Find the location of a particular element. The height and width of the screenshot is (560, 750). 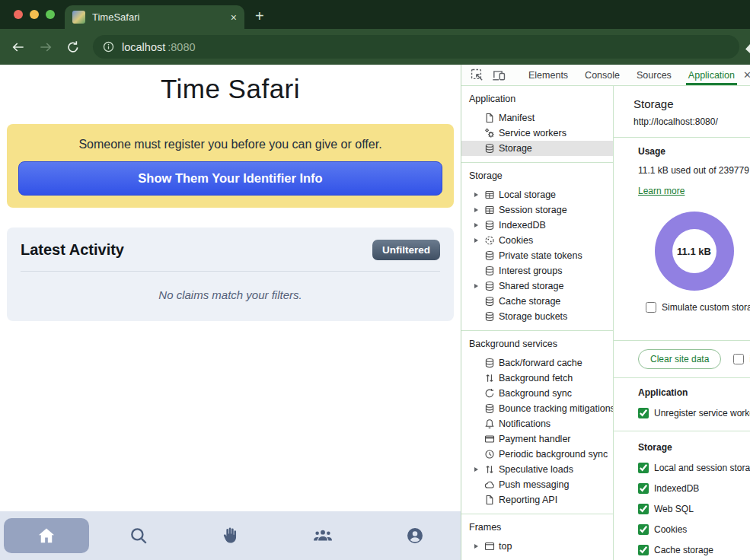

tree-item-reporting-api: Reporting API is located at coordinates (538, 500).